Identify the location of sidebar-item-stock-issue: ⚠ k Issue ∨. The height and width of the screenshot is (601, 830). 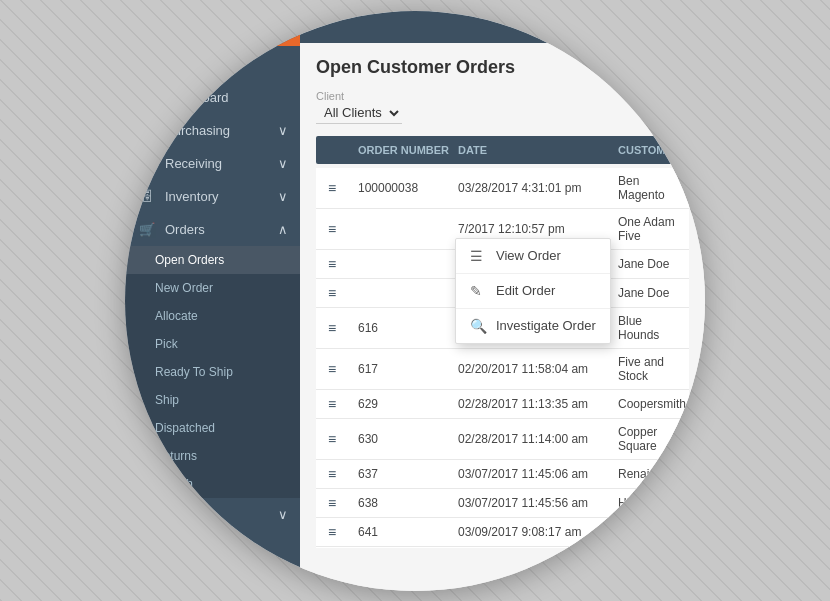
(212, 514).